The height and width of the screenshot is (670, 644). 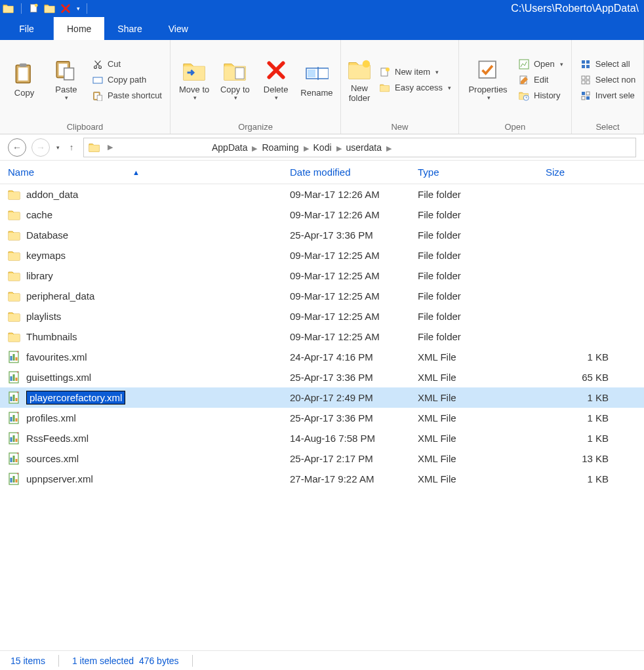 I want to click on file-row: sources.xml25-Apr-17 2:17 PMXML File13 K…, so click(x=322, y=459).